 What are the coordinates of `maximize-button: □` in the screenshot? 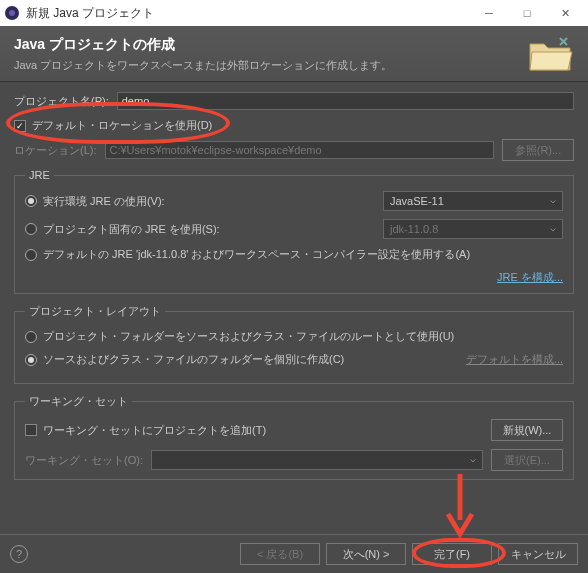 It's located at (527, 13).